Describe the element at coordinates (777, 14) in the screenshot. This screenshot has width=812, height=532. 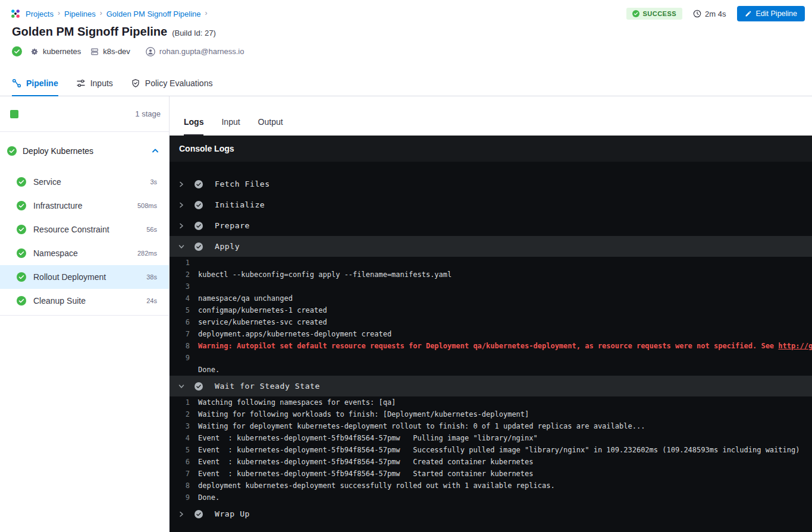
I see `edit-pipeline-label: Edit Pipeline` at that location.